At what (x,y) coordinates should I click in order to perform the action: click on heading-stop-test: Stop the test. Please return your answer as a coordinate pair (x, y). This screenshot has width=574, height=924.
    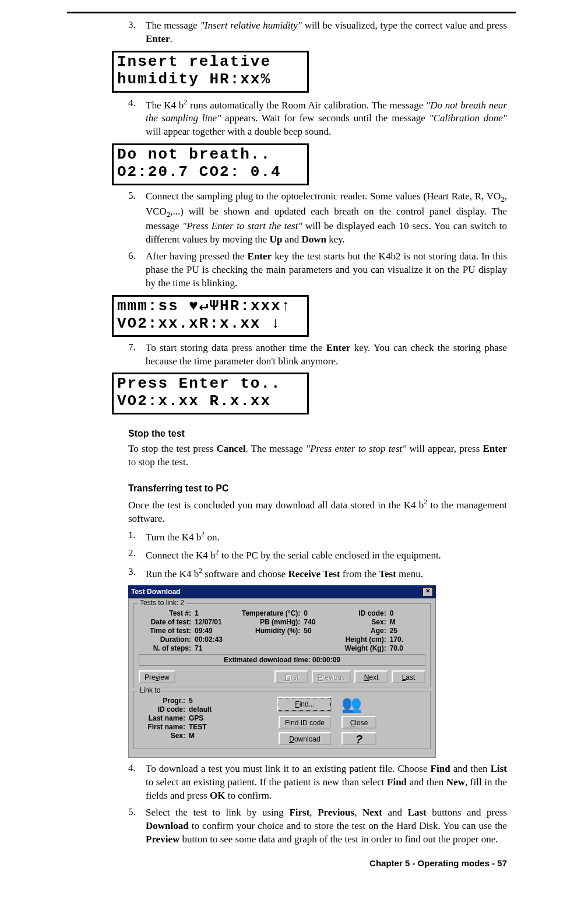
    Looking at the image, I should click on (318, 434).